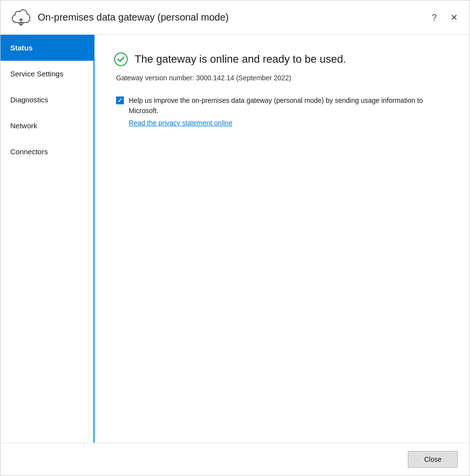 The image size is (470, 476). I want to click on status-online-icon, so click(121, 59).